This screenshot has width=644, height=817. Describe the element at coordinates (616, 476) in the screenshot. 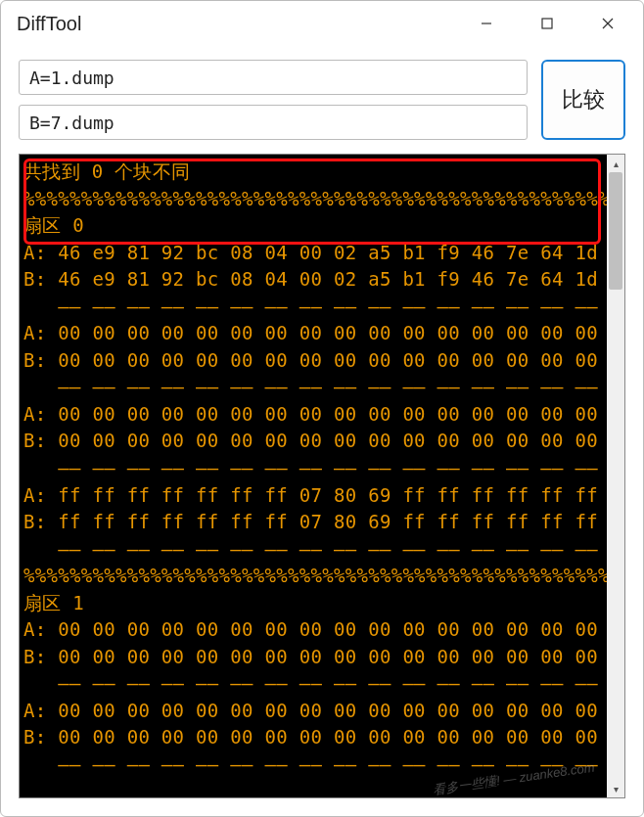

I see `scrollbar: ▴ ▾` at that location.